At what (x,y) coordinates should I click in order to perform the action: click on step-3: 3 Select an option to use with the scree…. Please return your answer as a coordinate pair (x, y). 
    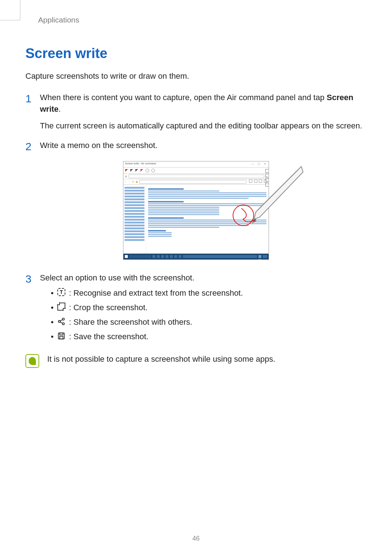
    Looking at the image, I should click on (196, 308).